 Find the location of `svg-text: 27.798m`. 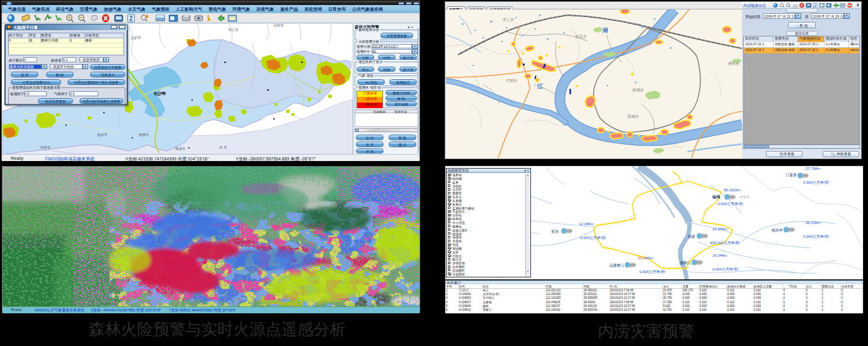

svg-text: 27.798m is located at coordinates (813, 169).